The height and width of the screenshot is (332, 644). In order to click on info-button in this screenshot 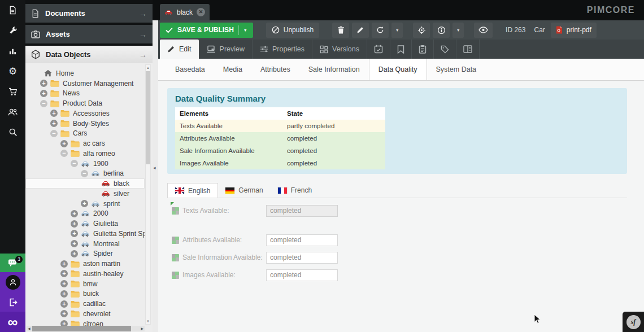, I will do `click(441, 30)`.